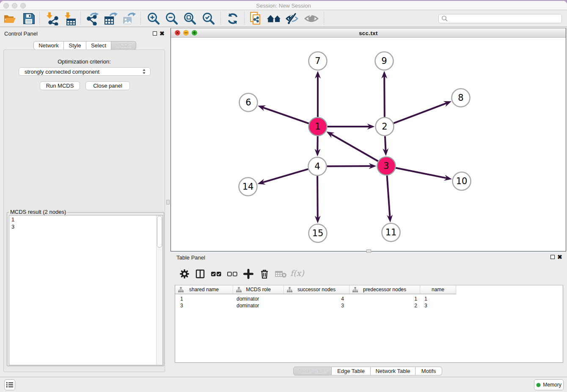 This screenshot has width=567, height=392. I want to click on zoom-out-button, so click(172, 19).